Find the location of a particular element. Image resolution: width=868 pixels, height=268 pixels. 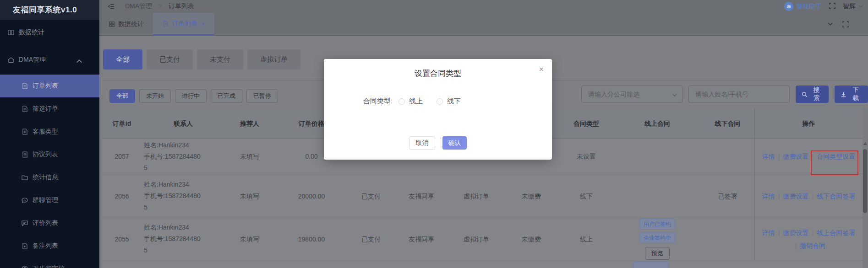

radio-option-线下: 线下 is located at coordinates (449, 102).